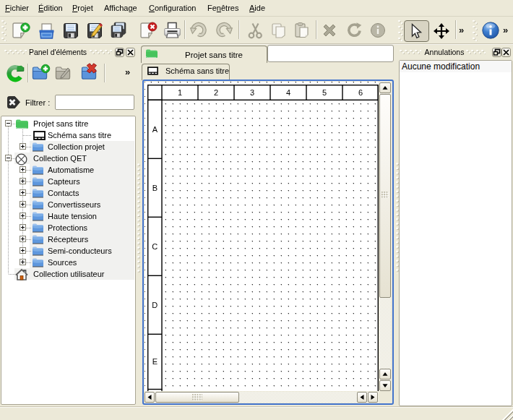  Describe the element at coordinates (180, 93) in the screenshot. I see `svg-text: 1` at that location.